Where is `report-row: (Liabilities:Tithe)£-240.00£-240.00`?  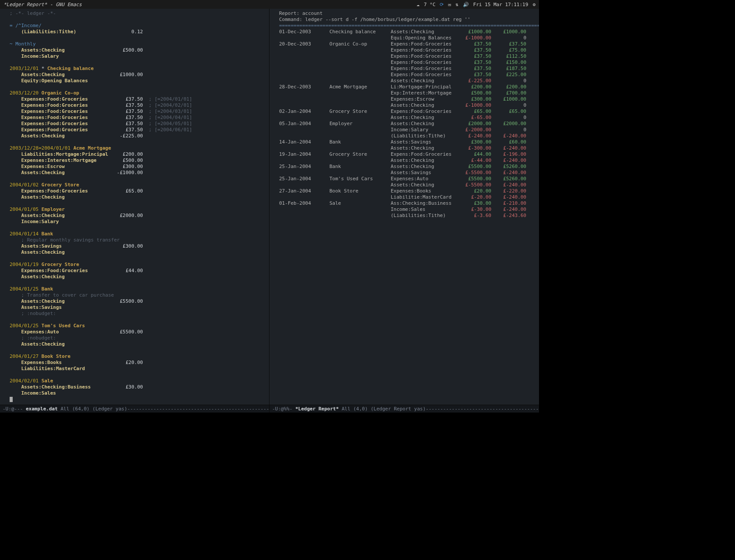
report-row: (Liabilities:Tithe)£-240.00£-240.00 is located at coordinates (407, 136).